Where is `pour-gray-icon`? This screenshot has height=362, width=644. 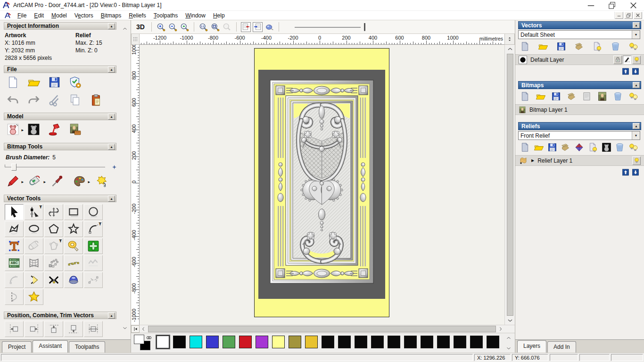
pour-gray-icon is located at coordinates (34, 246).